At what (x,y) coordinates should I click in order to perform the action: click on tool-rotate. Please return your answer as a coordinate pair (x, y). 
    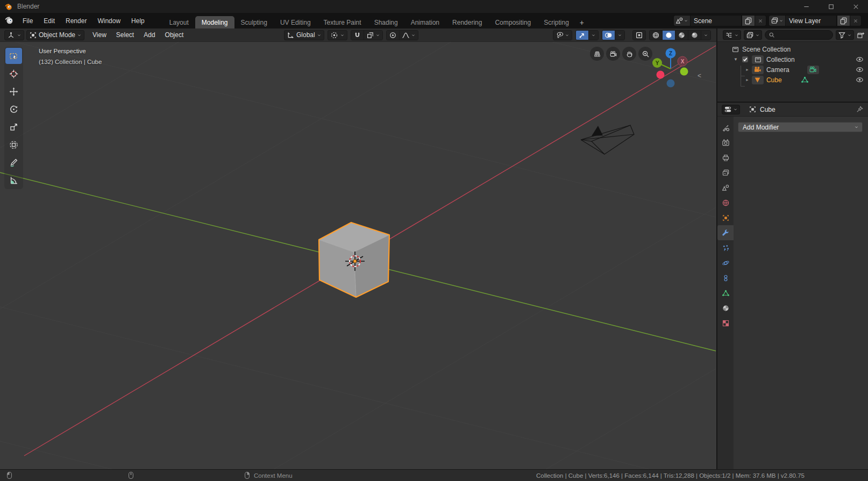
    Looking at the image, I should click on (14, 109).